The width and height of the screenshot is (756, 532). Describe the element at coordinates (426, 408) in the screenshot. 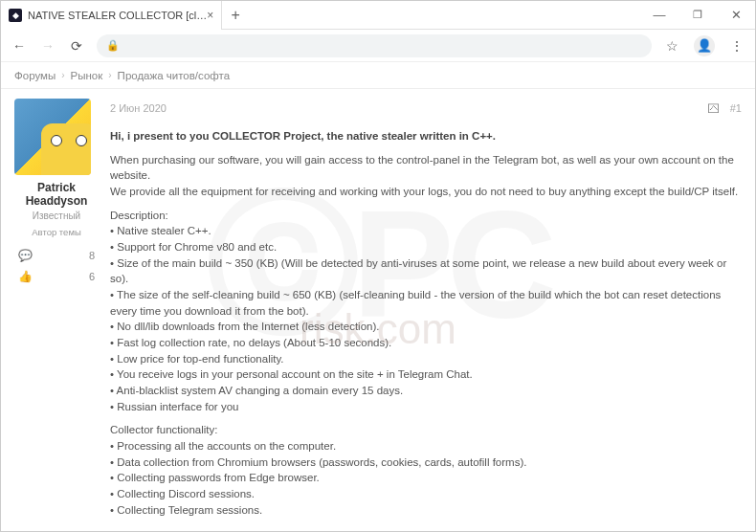

I see `list-item: • Russian interface for you` at that location.